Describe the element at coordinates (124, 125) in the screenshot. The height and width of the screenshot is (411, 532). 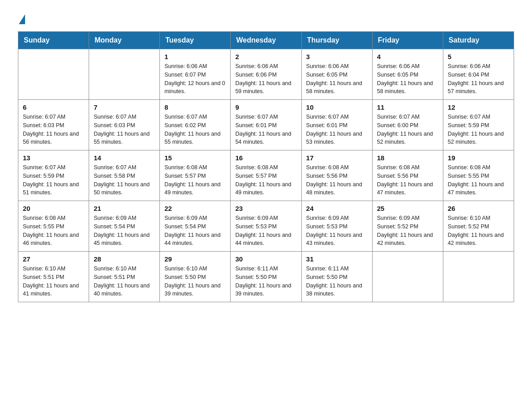
I see `calendar-cell: 7Sunrise: 6:07 AM Sunset: 6:03 PM Daylig…` at that location.